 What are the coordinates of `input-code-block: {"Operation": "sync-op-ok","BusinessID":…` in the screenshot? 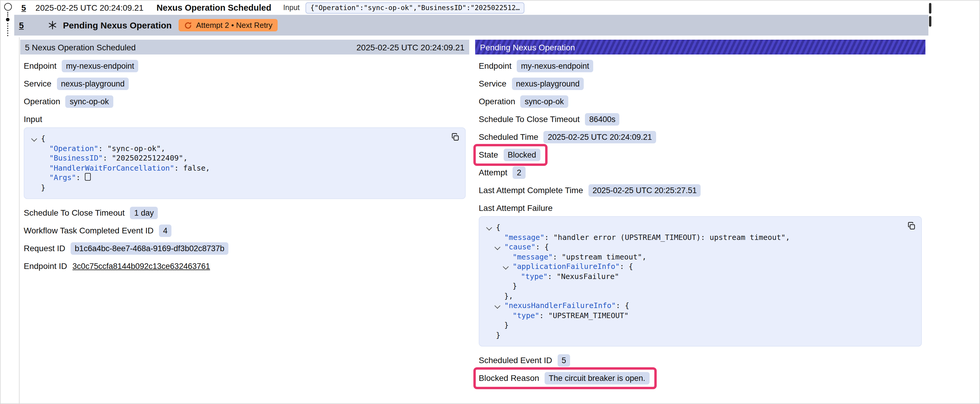 It's located at (245, 163).